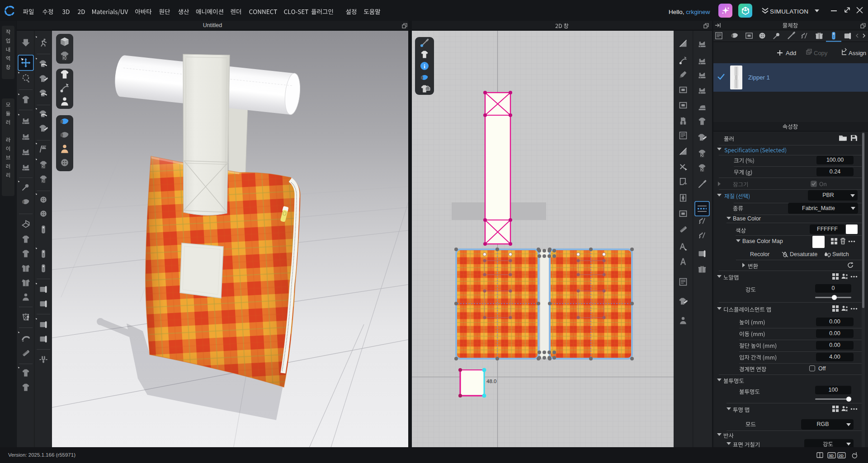  I want to click on svg-text: Add, so click(791, 53).